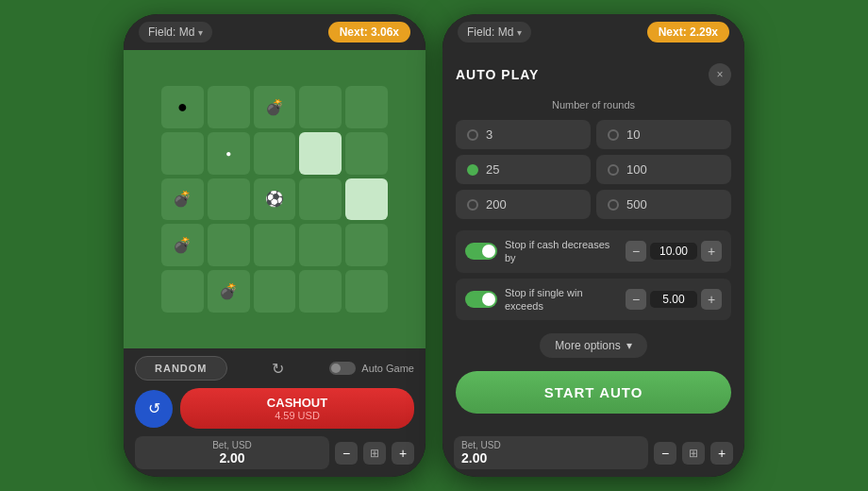  Describe the element at coordinates (561, 300) in the screenshot. I see `stop-win-label: Stop if single win exceeds` at that location.